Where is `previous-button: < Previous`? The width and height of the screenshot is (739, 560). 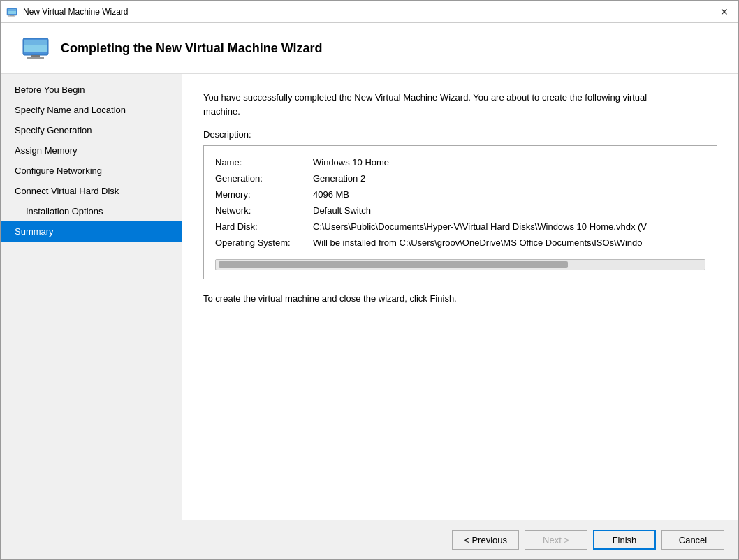
previous-button: < Previous is located at coordinates (485, 540).